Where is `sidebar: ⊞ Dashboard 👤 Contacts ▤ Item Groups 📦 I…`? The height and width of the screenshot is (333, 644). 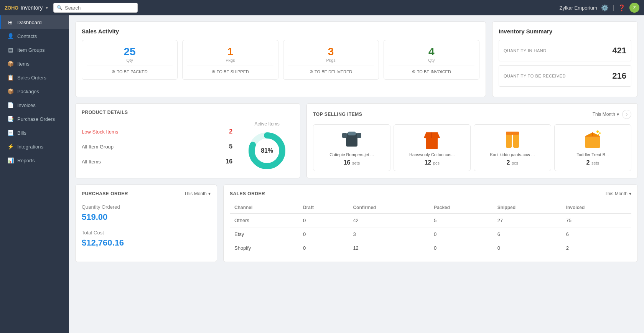
sidebar: ⊞ Dashboard 👤 Contacts ▤ Item Groups 📦 I… is located at coordinates (35, 174).